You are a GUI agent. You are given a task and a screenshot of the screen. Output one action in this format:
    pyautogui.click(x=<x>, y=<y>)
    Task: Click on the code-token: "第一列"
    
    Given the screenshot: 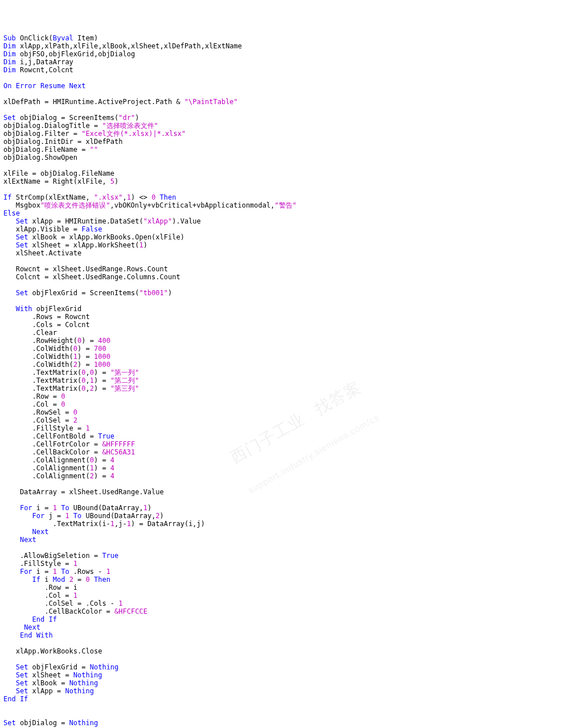 What is the action you would take?
    pyautogui.click(x=125, y=373)
    